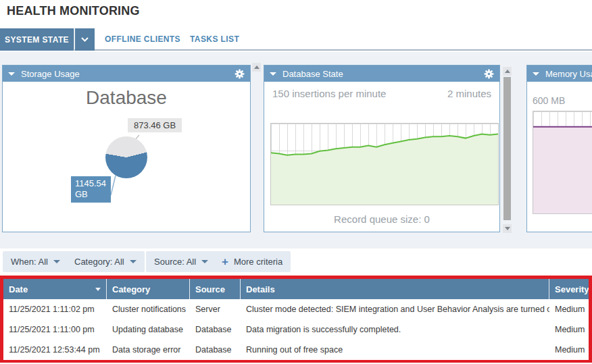  What do you see at coordinates (149, 350) in the screenshot?
I see `cell-category: Data storage error` at bounding box center [149, 350].